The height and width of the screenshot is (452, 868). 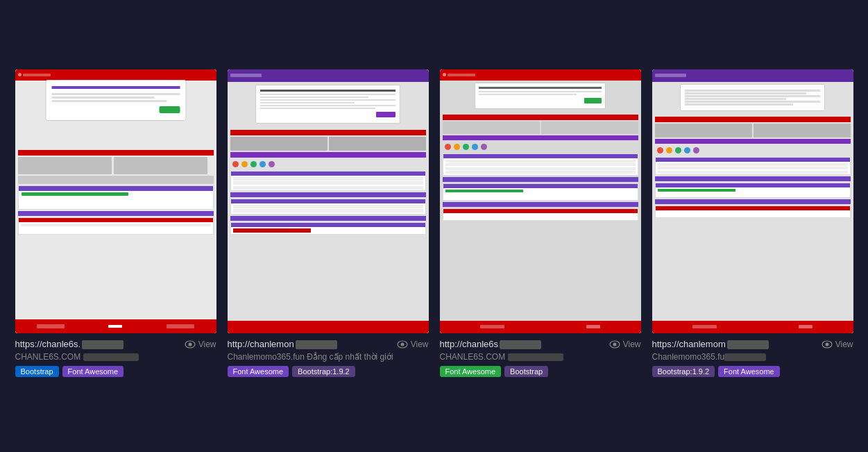 I want to click on card-2-info: http://chanlemon View Chanlemomo365.fun …, so click(x=328, y=358).